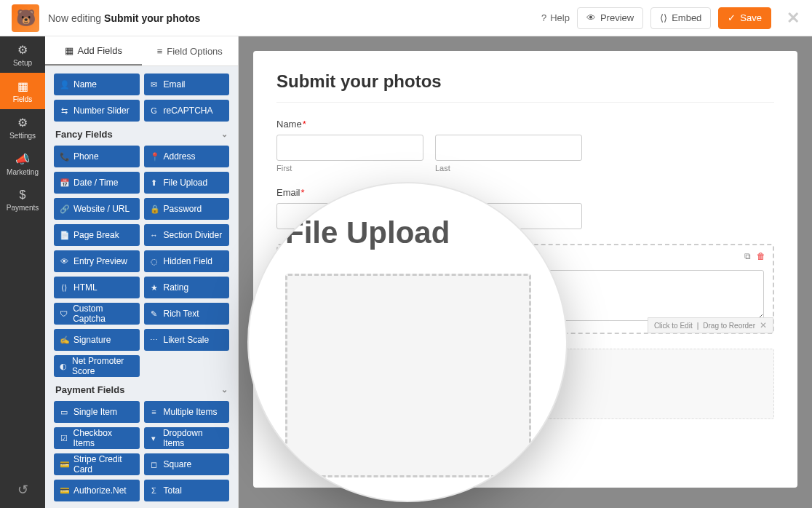  I want to click on field-hidden: ◌Hidden Field, so click(187, 261).